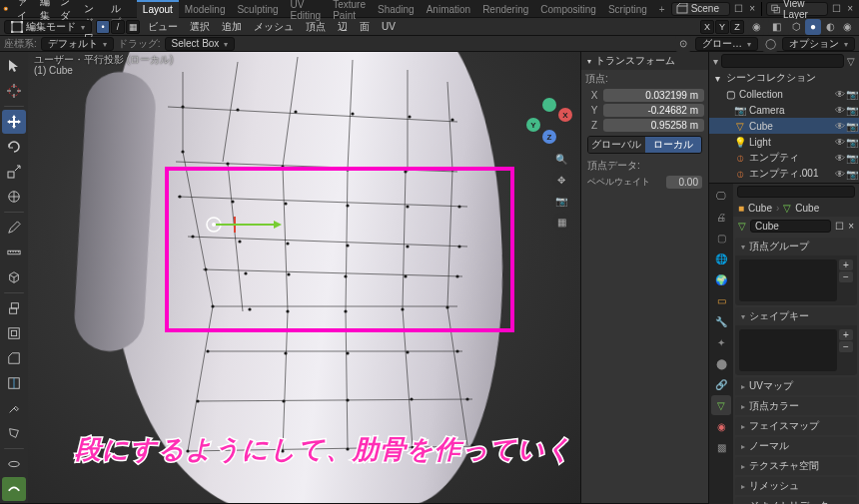  Describe the element at coordinates (14, 172) in the screenshot. I see `tool-scale` at that location.